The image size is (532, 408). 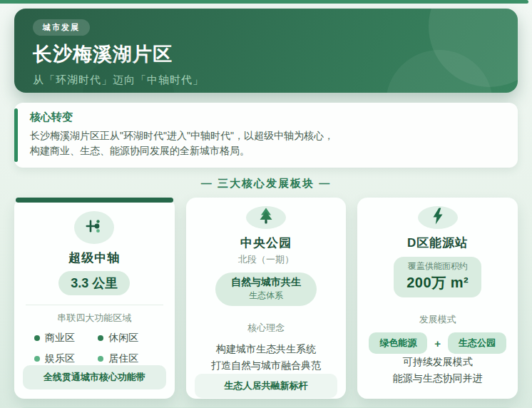 I want to click on zone-item: 商业区, so click(x=66, y=338).